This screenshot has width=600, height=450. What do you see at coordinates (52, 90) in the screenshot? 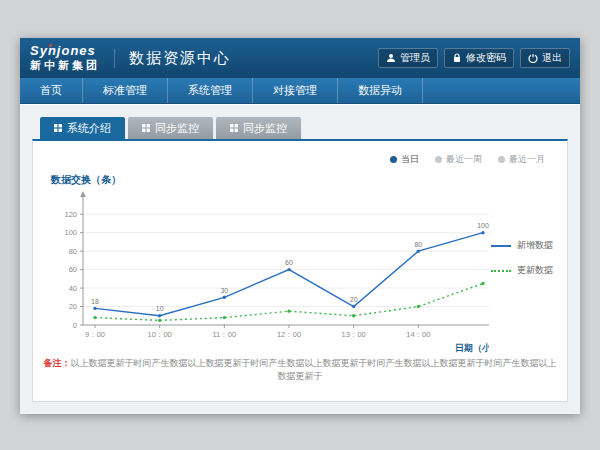
I see `nav-item-home: 首页` at bounding box center [52, 90].